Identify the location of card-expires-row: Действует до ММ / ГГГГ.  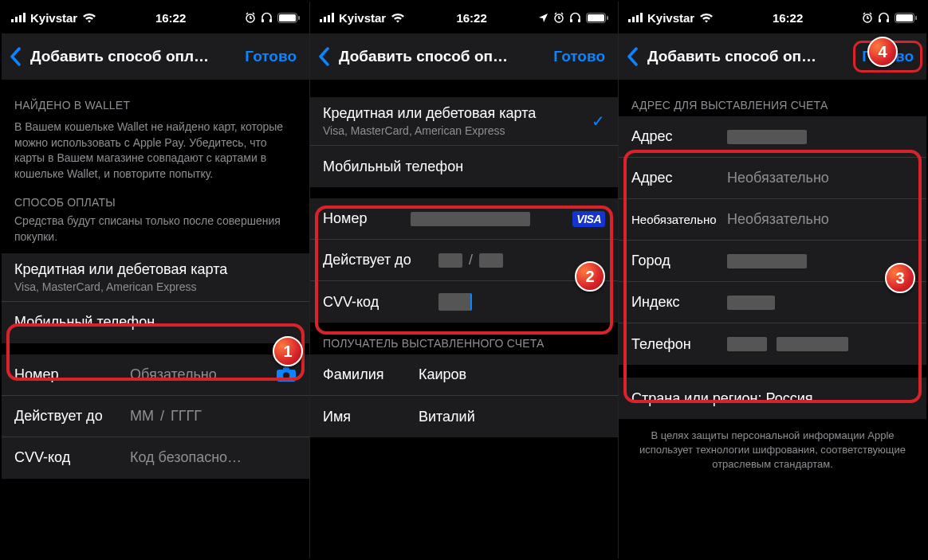
(155, 417).